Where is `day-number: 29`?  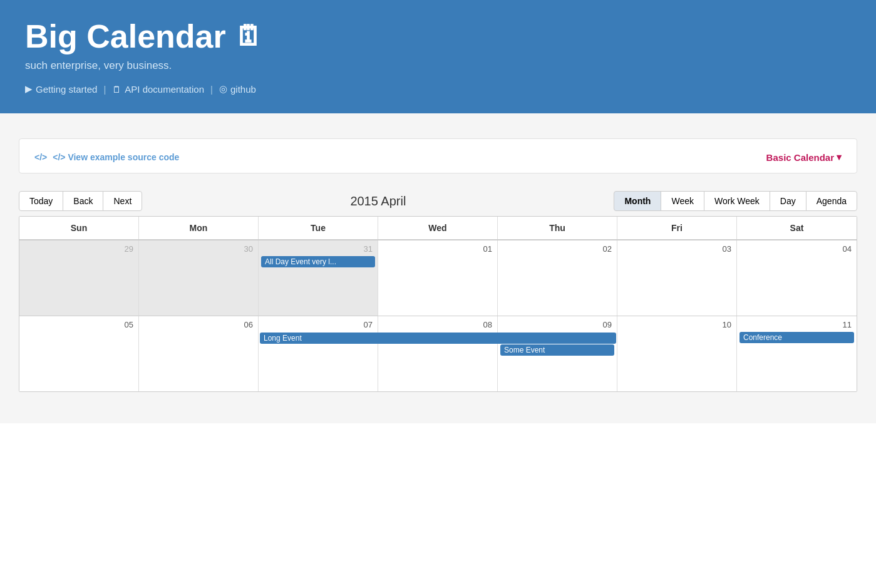 day-number: 29 is located at coordinates (79, 249).